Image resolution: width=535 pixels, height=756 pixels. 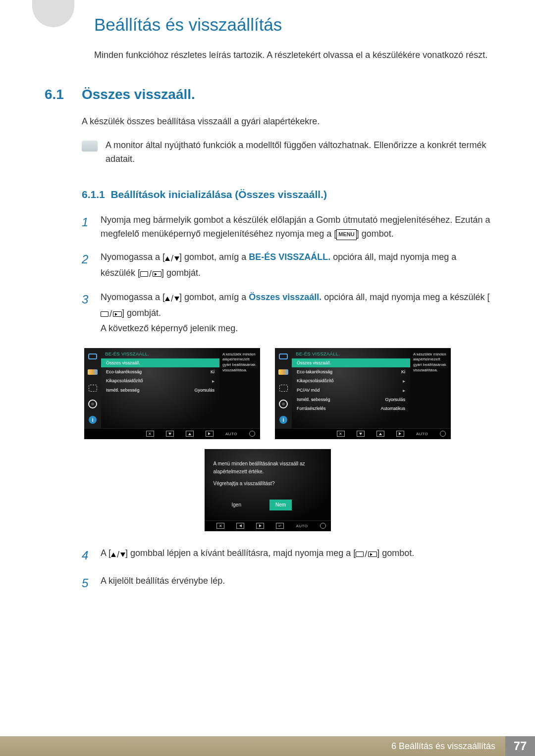 What do you see at coordinates (346, 235) in the screenshot?
I see `menu-key-icon: MENU` at bounding box center [346, 235].